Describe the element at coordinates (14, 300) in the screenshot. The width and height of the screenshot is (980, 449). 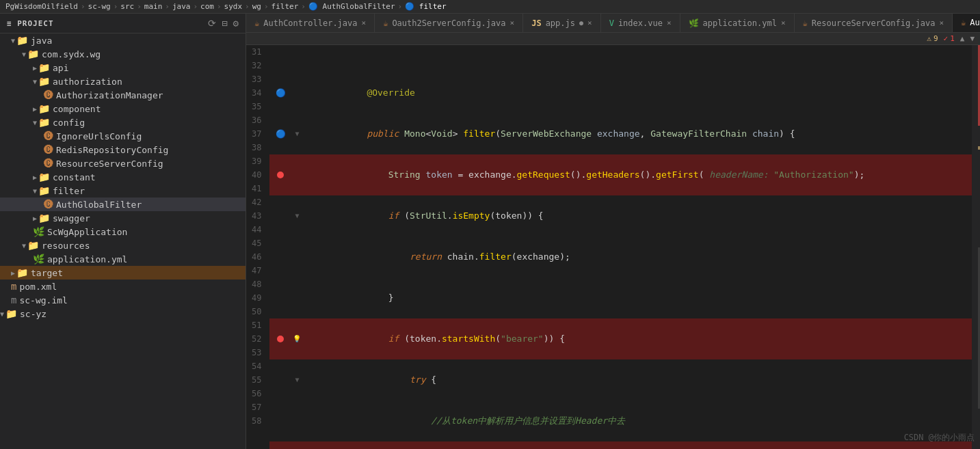
I see `iml-file-icon: m` at that location.